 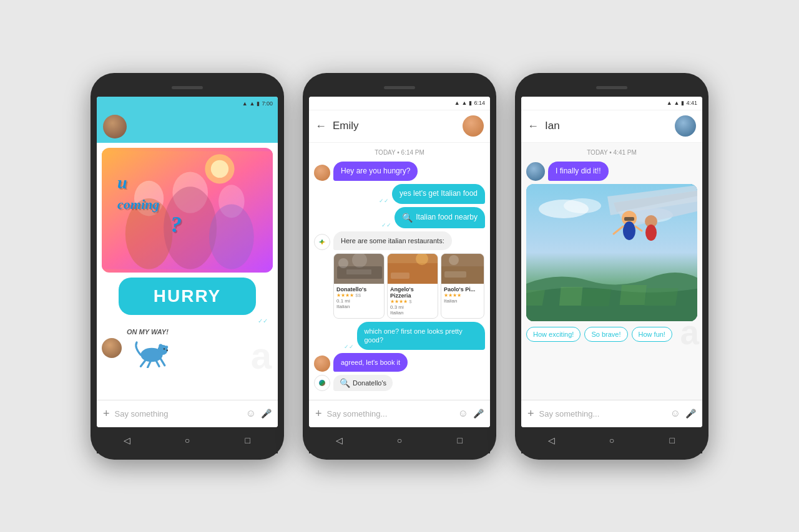 What do you see at coordinates (612, 253) in the screenshot?
I see `sky-background` at bounding box center [612, 253].